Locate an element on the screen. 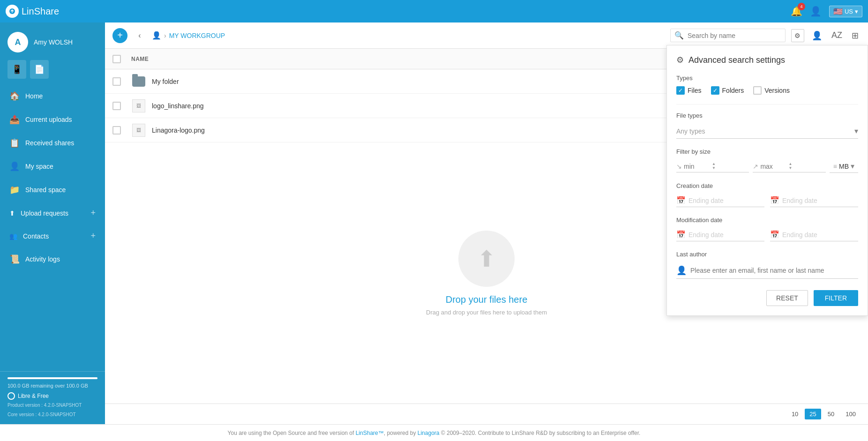 This screenshot has width=868, height=441. file-types-select: Any types ▾ is located at coordinates (767, 131).